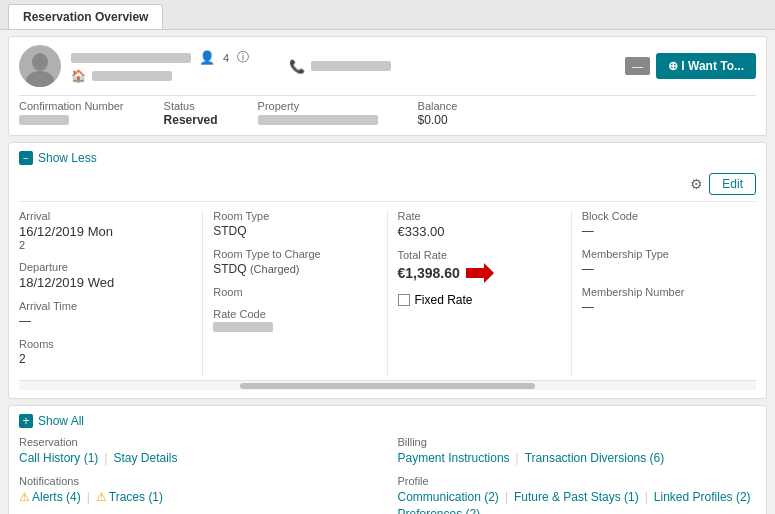 The width and height of the screenshot is (775, 514). I want to click on future-past-stays-link: Future & Past Stays (1), so click(576, 497).